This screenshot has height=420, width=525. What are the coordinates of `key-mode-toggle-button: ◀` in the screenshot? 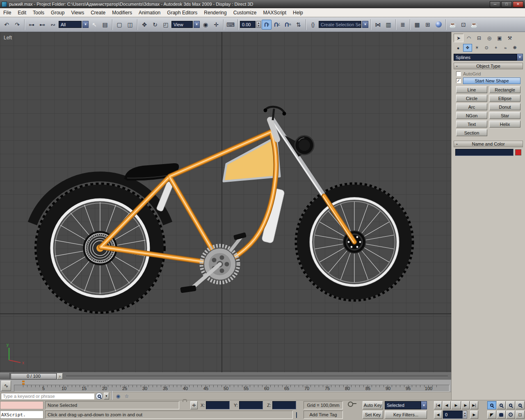 It's located at (438, 415).